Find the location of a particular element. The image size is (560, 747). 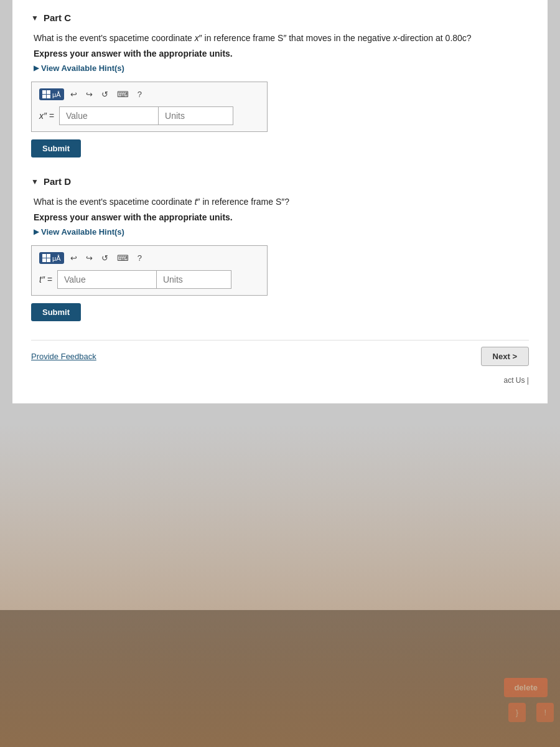

part-d-grid-button: μÅ is located at coordinates (52, 258).